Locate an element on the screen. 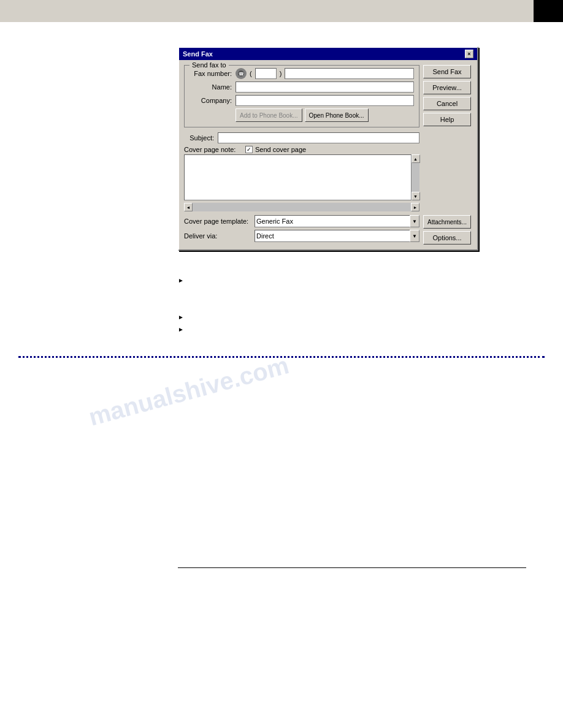 The image size is (563, 728). h-scroll-track is located at coordinates (302, 207).